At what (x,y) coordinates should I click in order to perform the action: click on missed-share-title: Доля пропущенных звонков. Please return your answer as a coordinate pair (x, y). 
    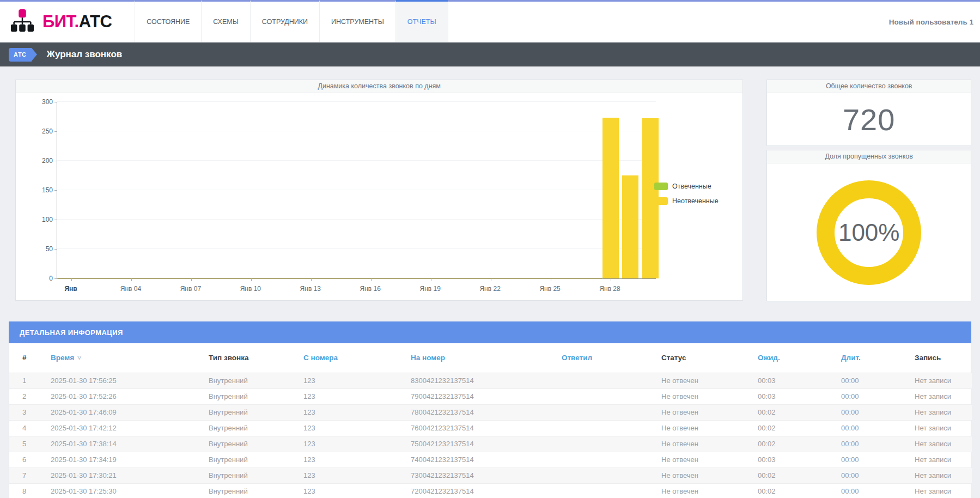
    Looking at the image, I should click on (869, 157).